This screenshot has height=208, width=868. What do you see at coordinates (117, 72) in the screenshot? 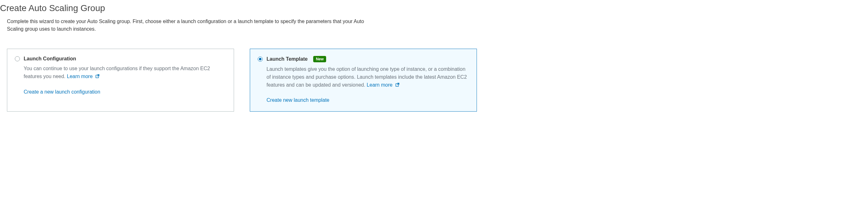
I see `option-description-text: You can continue to use your launch conf…` at bounding box center [117, 72].